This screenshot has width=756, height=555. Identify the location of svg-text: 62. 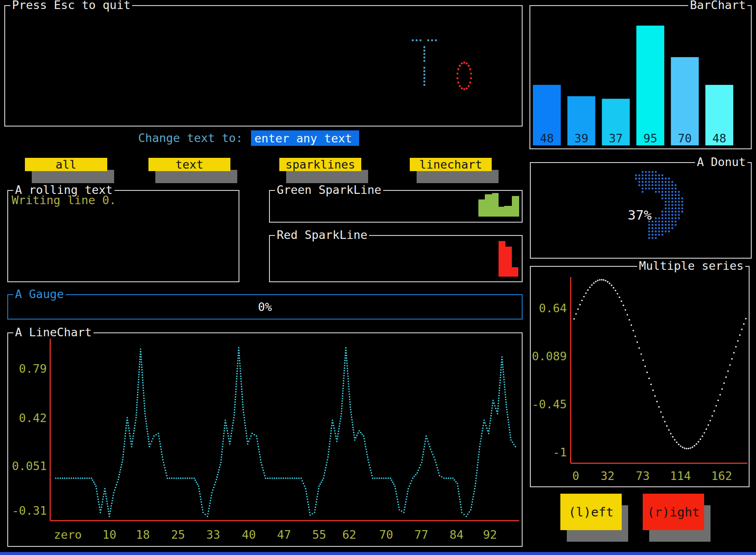
(349, 534).